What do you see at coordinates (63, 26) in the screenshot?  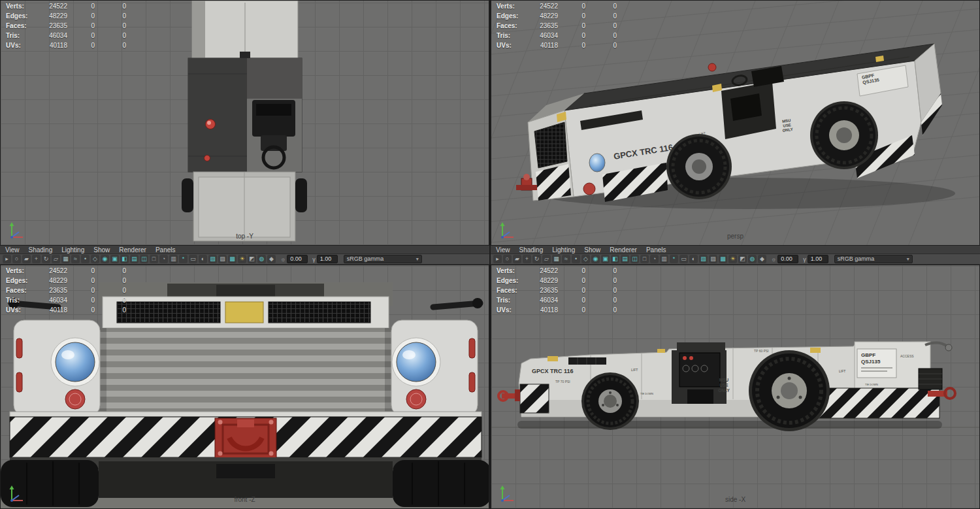 I see `hud-stats: Verts:2452200Edges:4822900Faces:2363500T…` at bounding box center [63, 26].